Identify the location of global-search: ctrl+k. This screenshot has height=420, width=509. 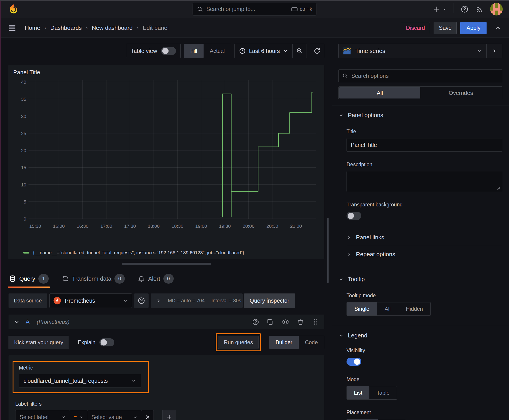
(255, 9).